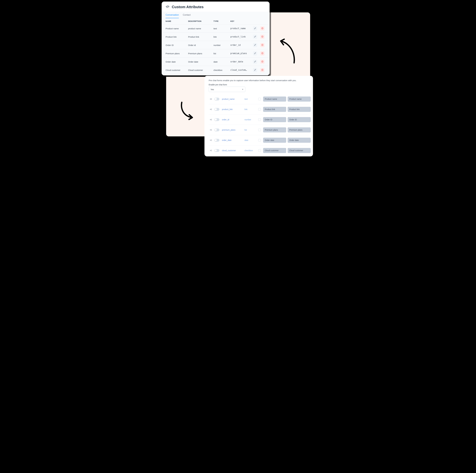 The height and width of the screenshot is (473, 476). What do you see at coordinates (233, 130) in the screenshot?
I see `field-key: premium_plans` at bounding box center [233, 130].